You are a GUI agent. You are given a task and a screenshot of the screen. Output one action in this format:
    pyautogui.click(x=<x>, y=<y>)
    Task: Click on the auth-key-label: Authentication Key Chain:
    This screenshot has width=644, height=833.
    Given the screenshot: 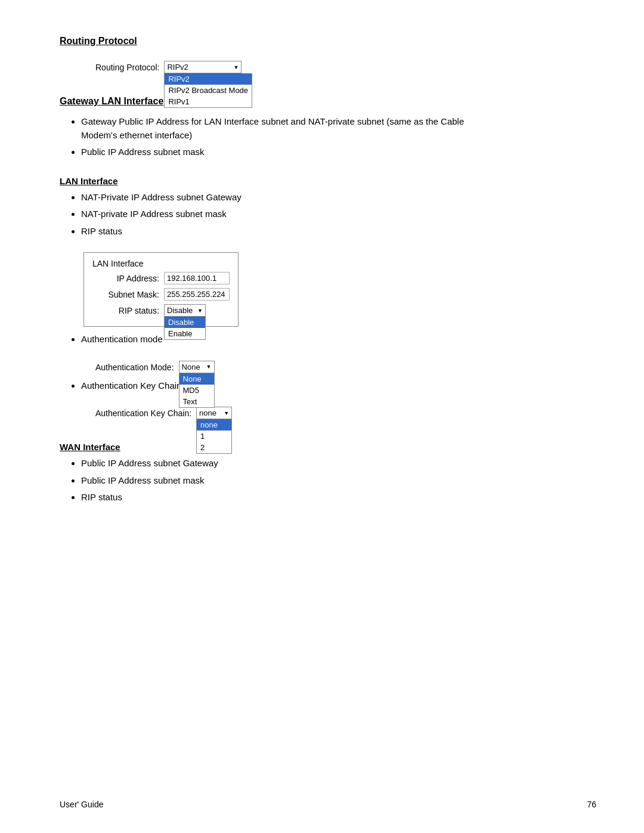 What is the action you would take?
    pyautogui.click(x=145, y=413)
    